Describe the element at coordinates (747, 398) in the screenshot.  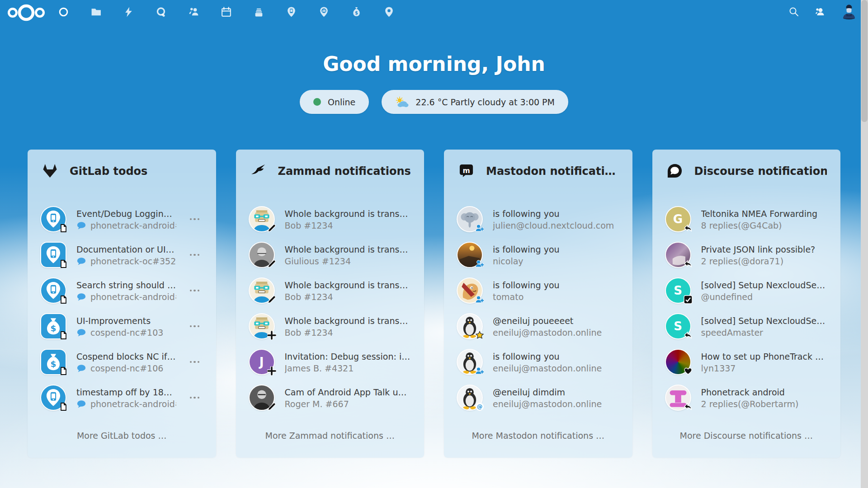
I see `list-item: Phonetrack android2 replies(@Robertarm)` at that location.